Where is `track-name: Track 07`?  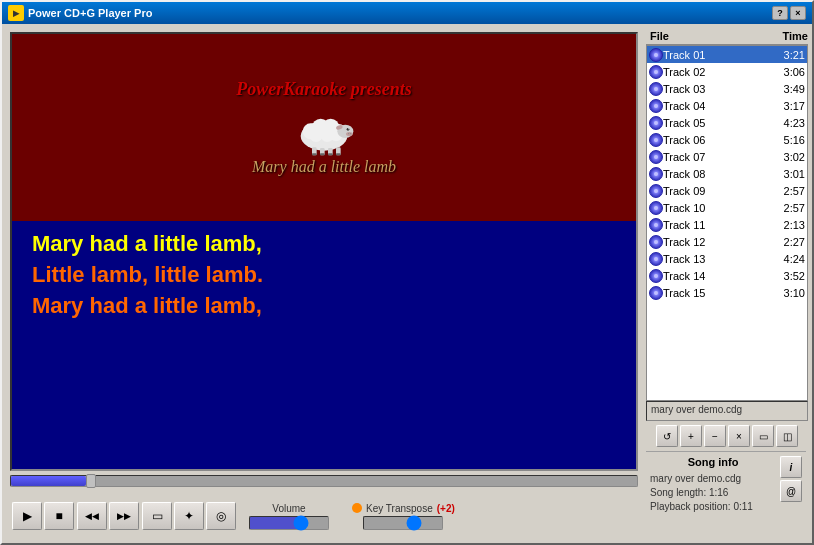
track-name: Track 07 is located at coordinates (719, 157).